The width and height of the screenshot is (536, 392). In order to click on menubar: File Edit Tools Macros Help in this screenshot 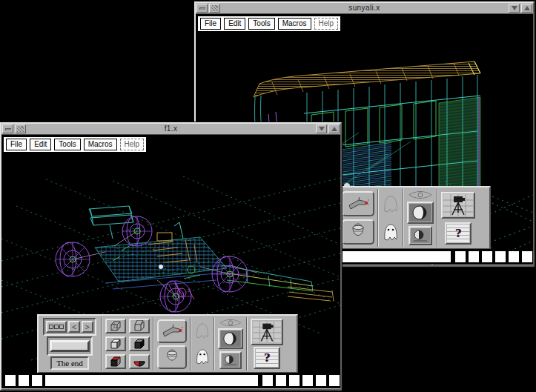, I will do `click(269, 24)`.